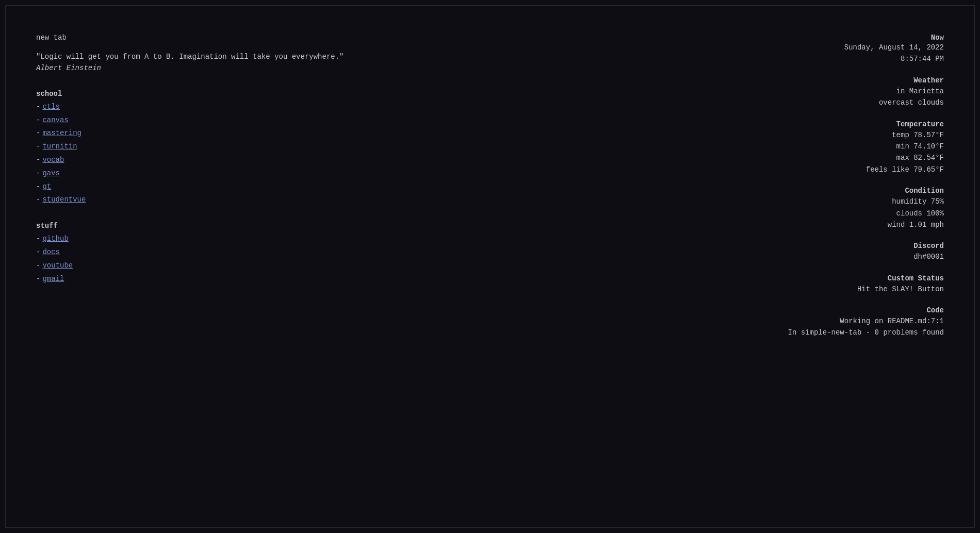 The height and width of the screenshot is (533, 980). Describe the element at coordinates (911, 93) in the screenshot. I see `weather-section: Weather in Marietta overcast clouds` at that location.